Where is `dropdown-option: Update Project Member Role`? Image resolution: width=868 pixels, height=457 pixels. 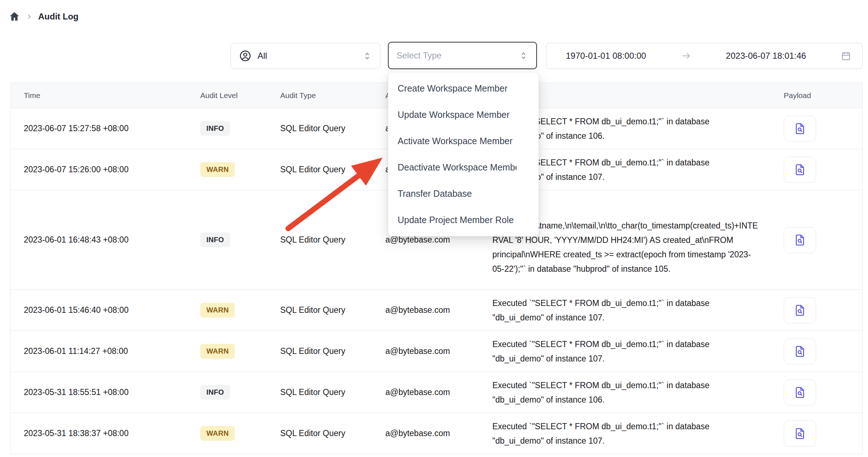 dropdown-option: Update Project Member Role is located at coordinates (463, 220).